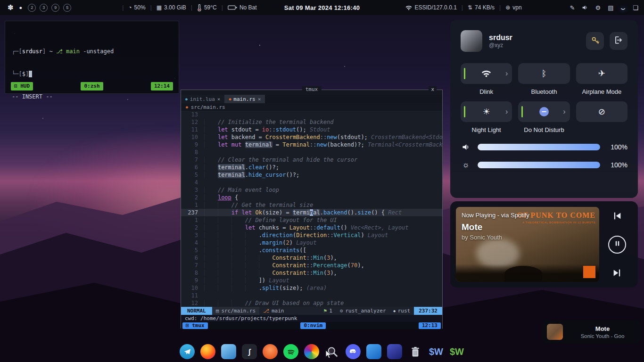  Describe the element at coordinates (513, 8) in the screenshot. I see `vpn-widget: ⊕ vpn` at that location.